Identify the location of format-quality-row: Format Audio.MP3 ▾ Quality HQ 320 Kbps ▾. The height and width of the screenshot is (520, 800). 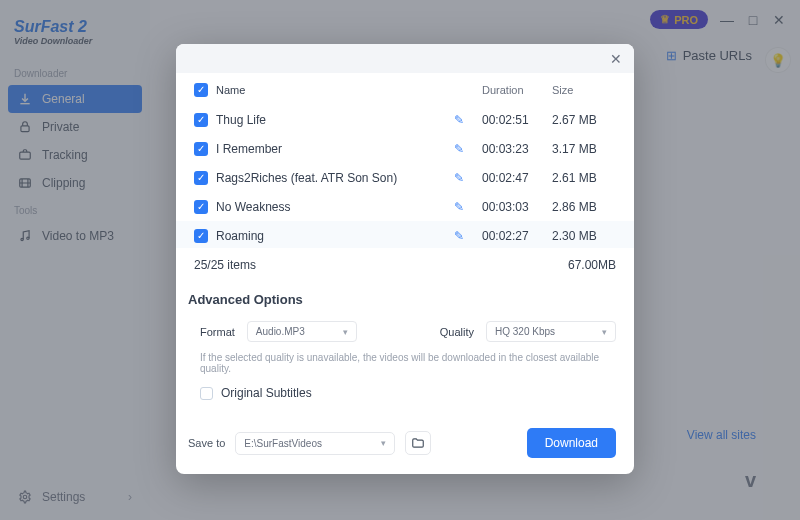
(405, 334).